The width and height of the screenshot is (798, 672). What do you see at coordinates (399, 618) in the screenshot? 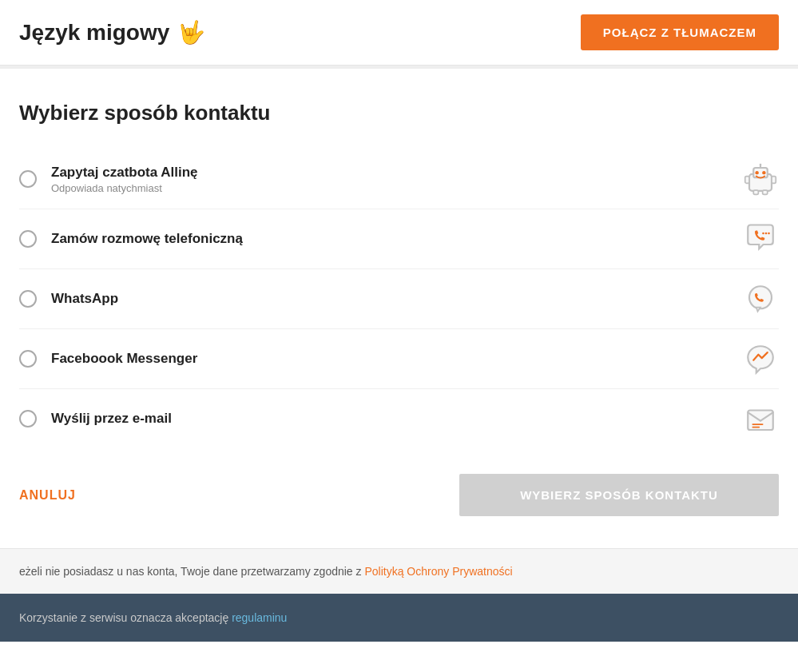
I see `footer: Korzystanie z serwisu oznacza akceptację…` at bounding box center [399, 618].